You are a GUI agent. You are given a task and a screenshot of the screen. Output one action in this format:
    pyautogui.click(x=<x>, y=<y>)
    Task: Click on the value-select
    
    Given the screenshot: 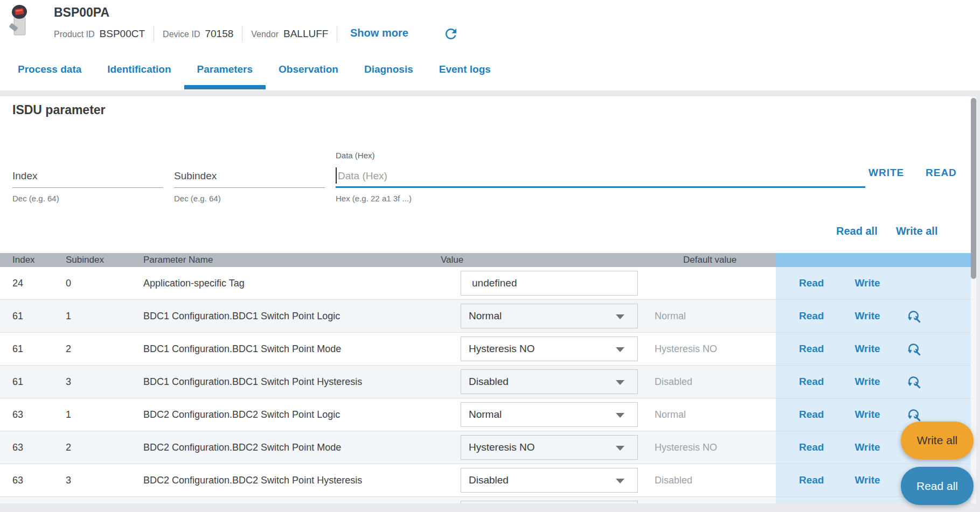 What is the action you would take?
    pyautogui.click(x=550, y=502)
    